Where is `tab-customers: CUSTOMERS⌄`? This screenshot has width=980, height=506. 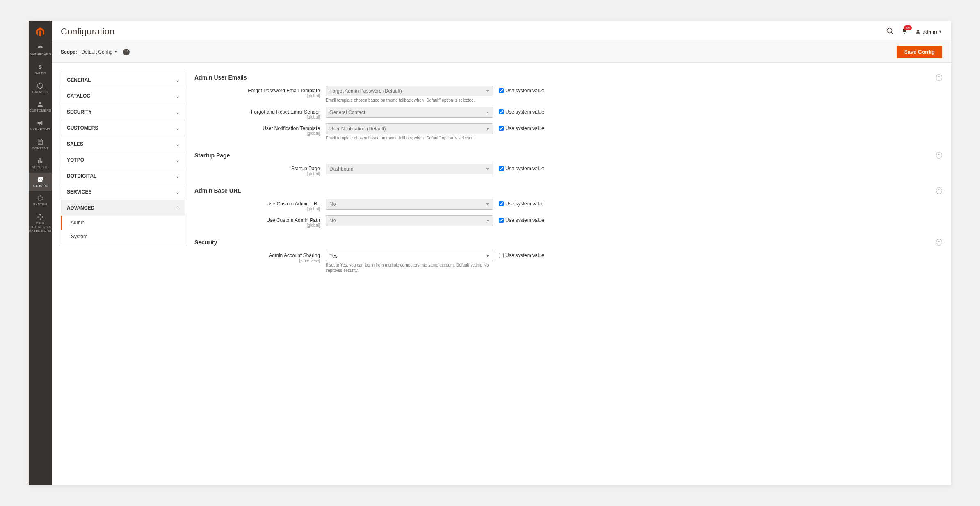 tab-customers: CUSTOMERS⌄ is located at coordinates (123, 128).